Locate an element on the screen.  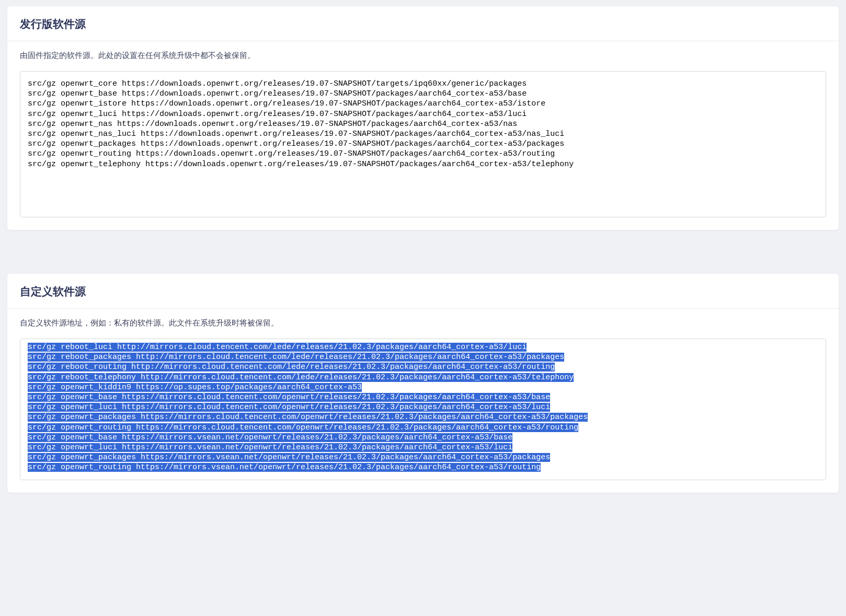
distro-feeds-textarea: src/gz openwrt_core https://downloads.op… is located at coordinates (423, 124).